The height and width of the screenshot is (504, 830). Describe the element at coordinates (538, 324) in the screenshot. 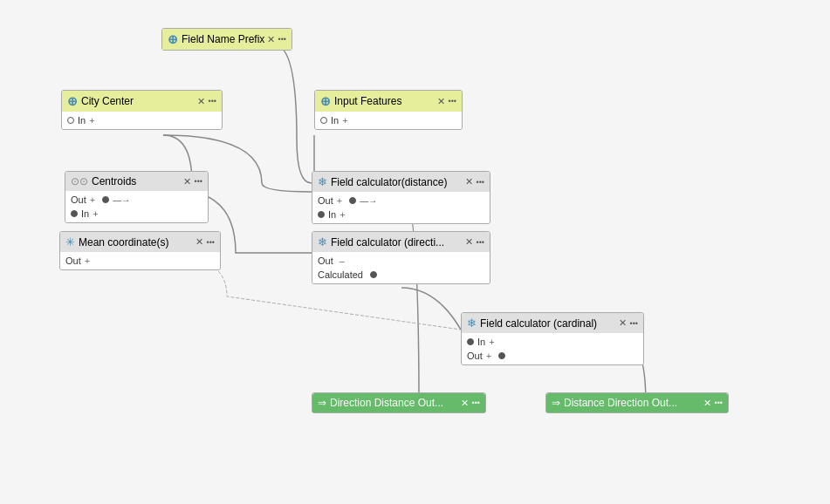

I see `node-label-field-calc-cardinal: Field calculator (cardinal)` at that location.